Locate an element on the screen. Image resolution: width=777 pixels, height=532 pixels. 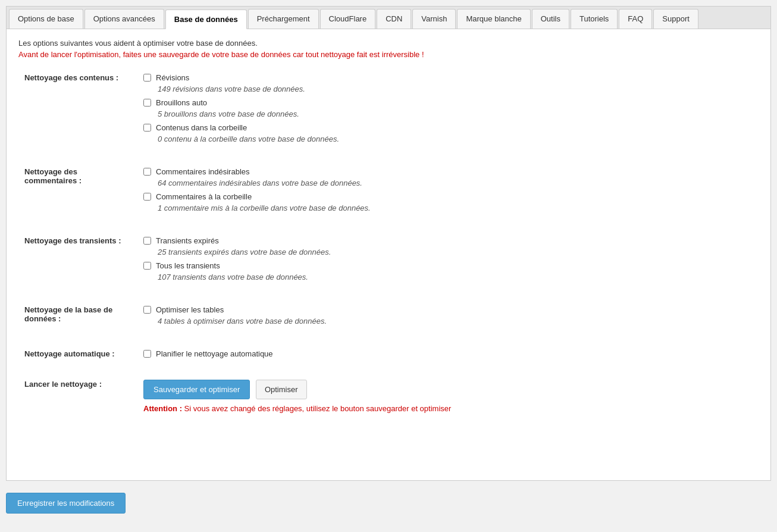
checkbox-commentaires-indesirables is located at coordinates (148, 171).